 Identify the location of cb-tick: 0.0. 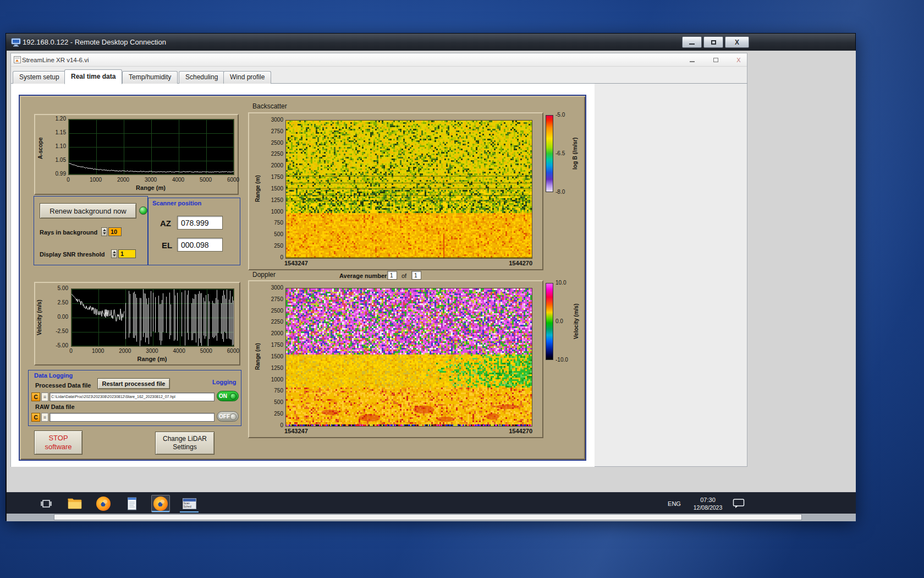
(559, 321).